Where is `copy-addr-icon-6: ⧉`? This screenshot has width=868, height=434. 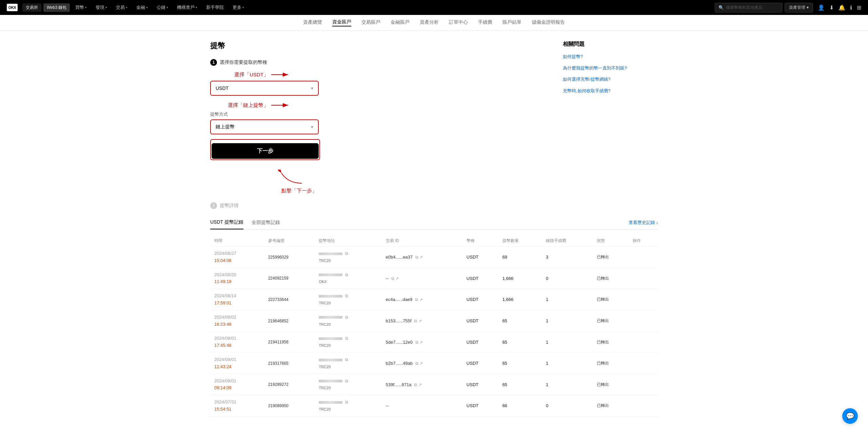
copy-addr-icon-6: ⧉ is located at coordinates (347, 381).